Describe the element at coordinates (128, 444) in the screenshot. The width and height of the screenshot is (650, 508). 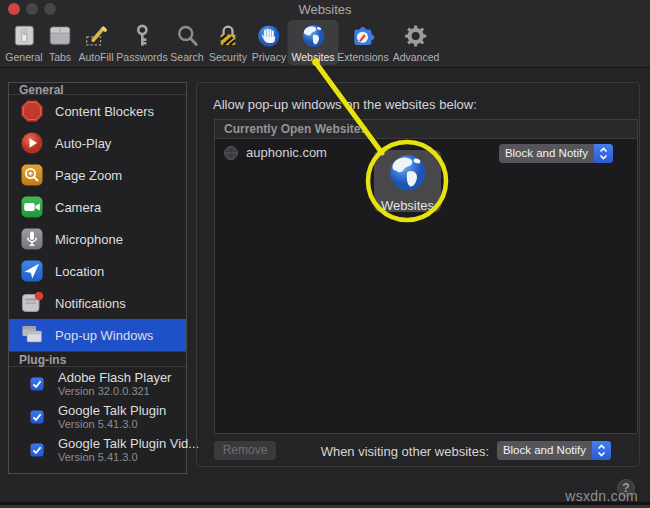
I see `plugin-name: Google Talk Plugin Vid...` at that location.